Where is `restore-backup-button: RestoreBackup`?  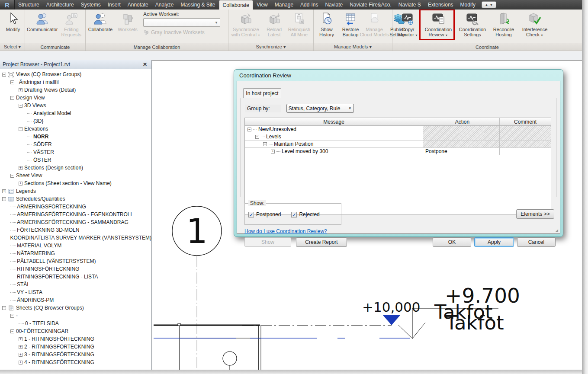
restore-backup-button: RestoreBackup is located at coordinates (350, 26).